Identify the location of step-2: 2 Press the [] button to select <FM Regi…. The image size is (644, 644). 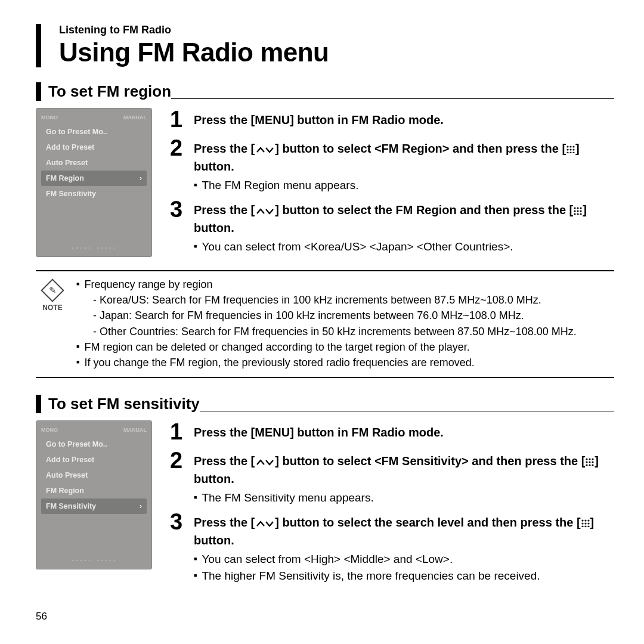
(392, 165).